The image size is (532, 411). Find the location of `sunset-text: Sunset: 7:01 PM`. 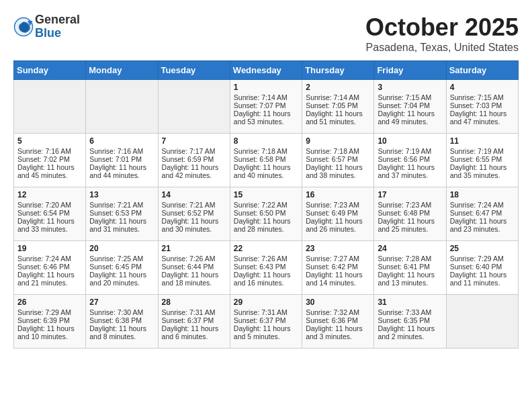

sunset-text: Sunset: 7:01 PM is located at coordinates (116, 159).